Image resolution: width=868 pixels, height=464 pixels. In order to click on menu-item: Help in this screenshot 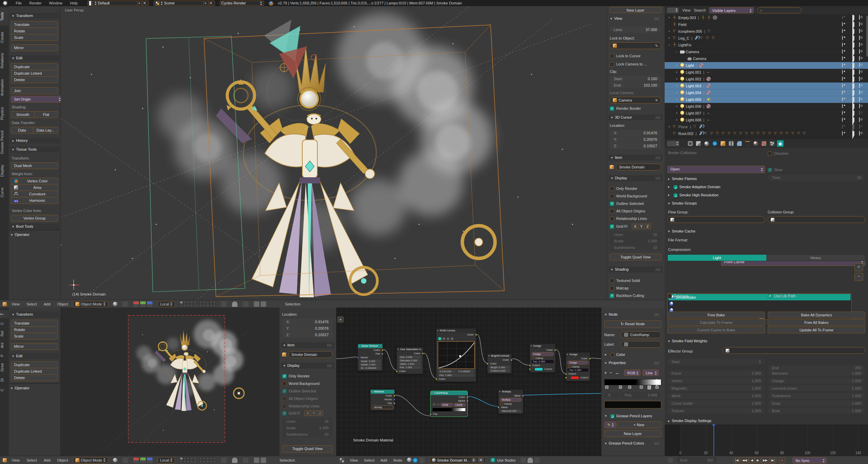, I will do `click(74, 3)`.